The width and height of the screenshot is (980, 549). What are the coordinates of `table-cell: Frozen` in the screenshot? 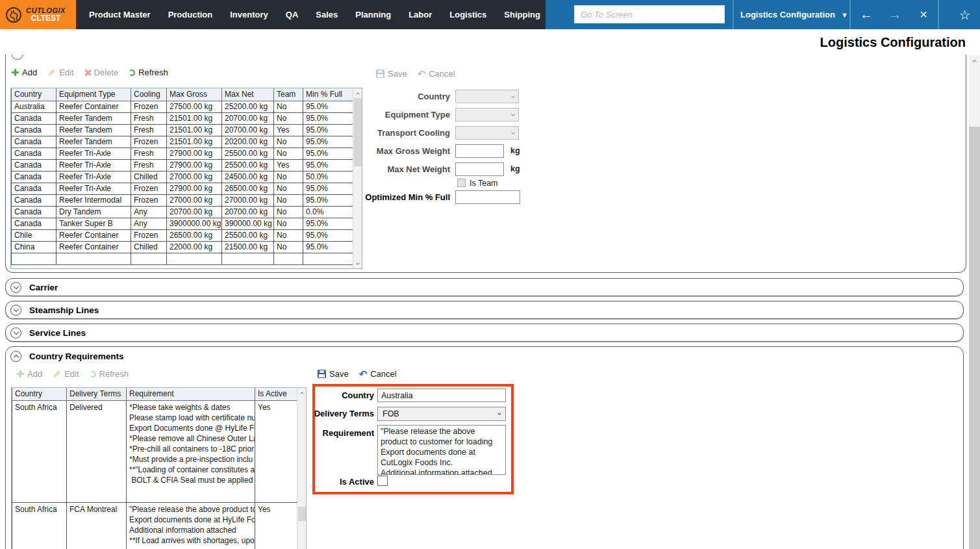 It's located at (149, 200).